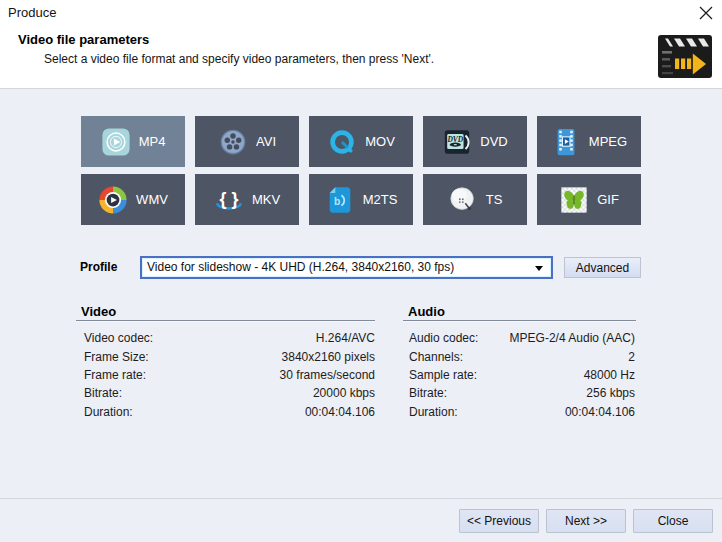 The height and width of the screenshot is (542, 722). What do you see at coordinates (328, 357) in the screenshot?
I see `row-value: 3840x2160 pixels` at bounding box center [328, 357].